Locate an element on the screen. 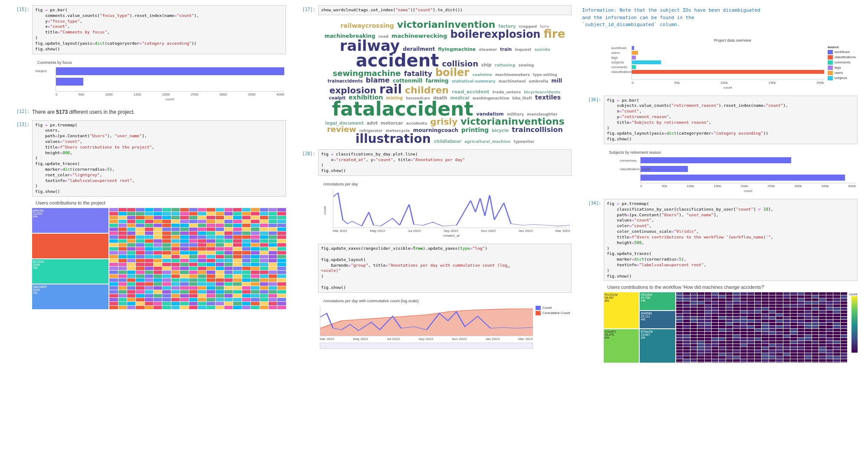  code-cell: fig = classifications_by_day.plot.line( … is located at coordinates (445, 162).